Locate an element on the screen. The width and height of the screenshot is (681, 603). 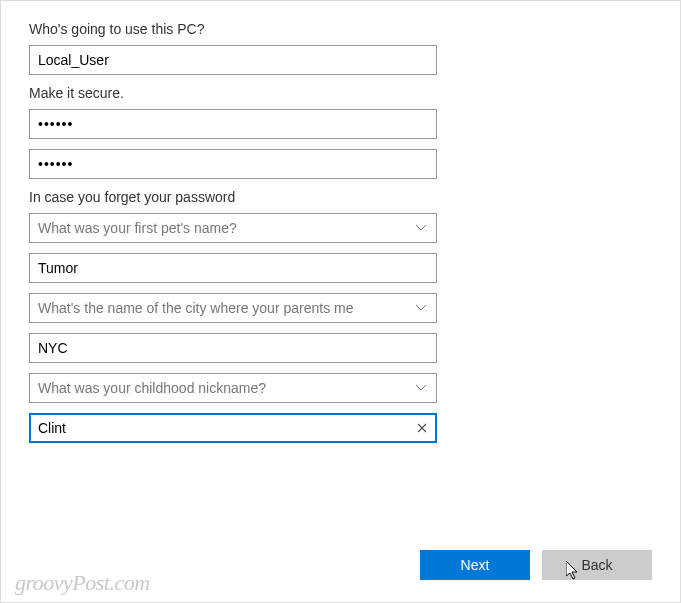
security-answer-1-input is located at coordinates (233, 268).